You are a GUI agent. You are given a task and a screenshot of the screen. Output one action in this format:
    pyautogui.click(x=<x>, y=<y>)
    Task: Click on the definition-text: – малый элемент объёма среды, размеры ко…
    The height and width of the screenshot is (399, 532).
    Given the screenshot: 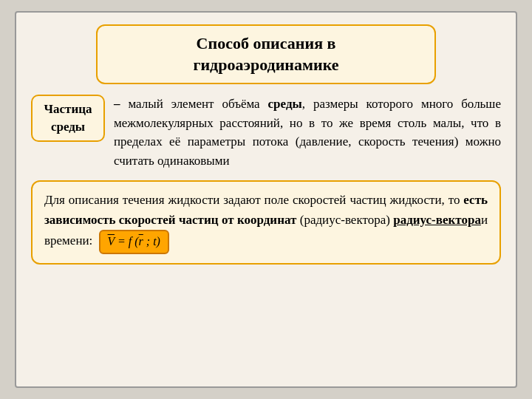 What is the action you would take?
    pyautogui.click(x=307, y=132)
    